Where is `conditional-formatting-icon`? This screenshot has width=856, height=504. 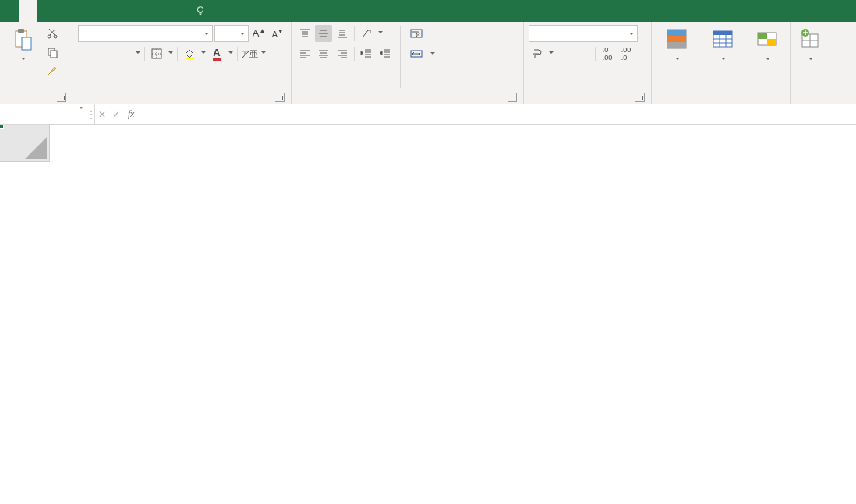 conditional-formatting-icon is located at coordinates (677, 39).